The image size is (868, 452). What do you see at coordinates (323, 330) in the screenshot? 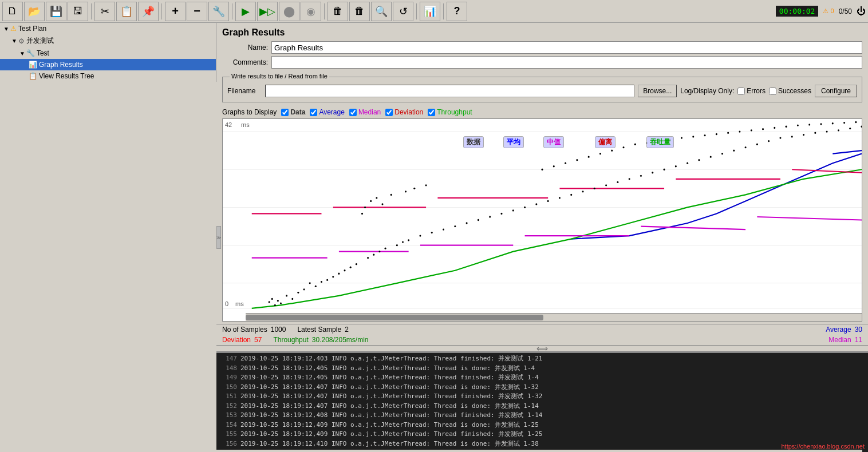
I see `latest-sample-stat: Latest Sample 2` at bounding box center [323, 330].